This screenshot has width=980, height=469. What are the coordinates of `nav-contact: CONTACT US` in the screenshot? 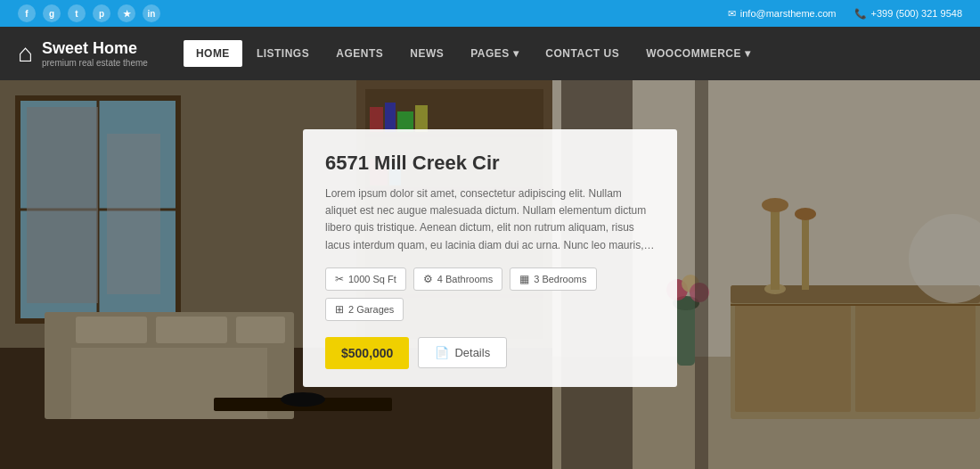 It's located at (583, 53).